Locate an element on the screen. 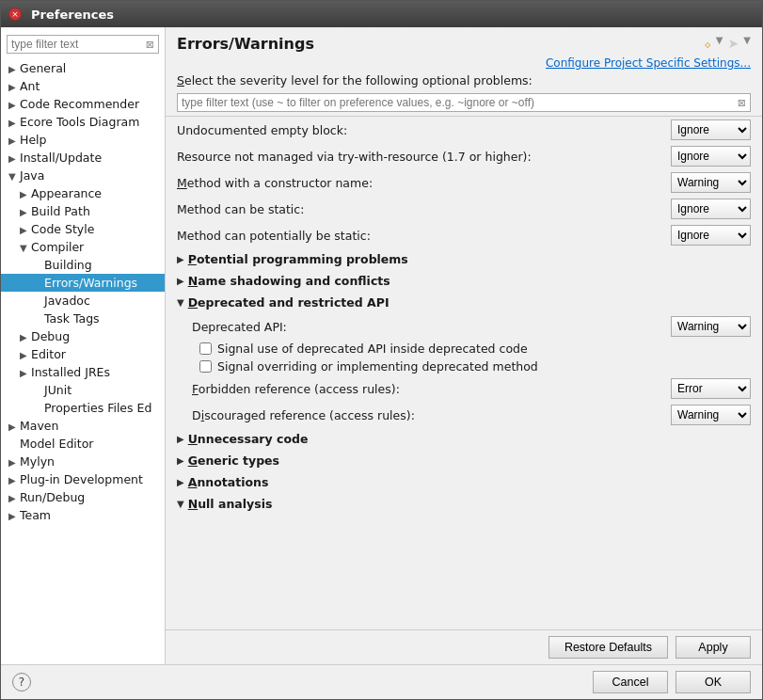 The height and width of the screenshot is (700, 763). sidebar-item-installed-jres: ▶Installed JREs is located at coordinates (83, 373).